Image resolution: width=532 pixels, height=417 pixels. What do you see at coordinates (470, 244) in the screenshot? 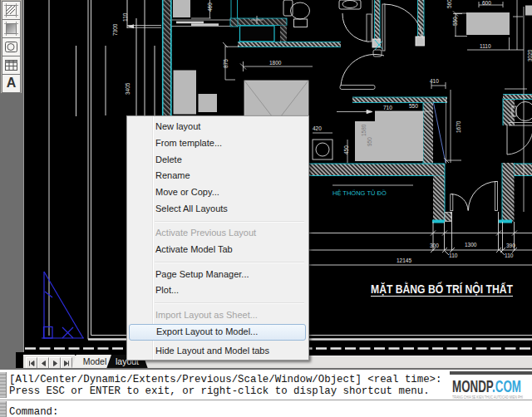
I see `svg-text: 1300` at bounding box center [470, 244].